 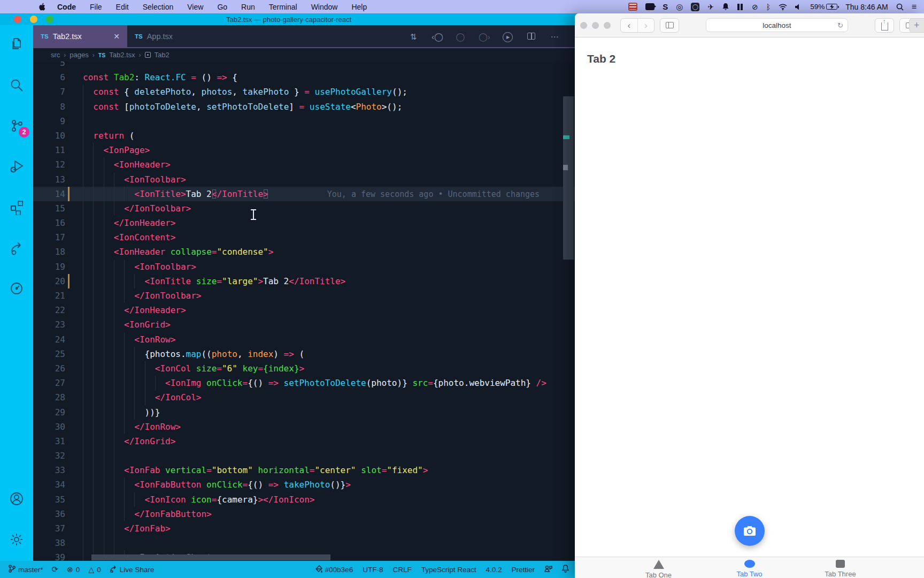 I want to click on activity-live-share-icon, so click(x=17, y=248).